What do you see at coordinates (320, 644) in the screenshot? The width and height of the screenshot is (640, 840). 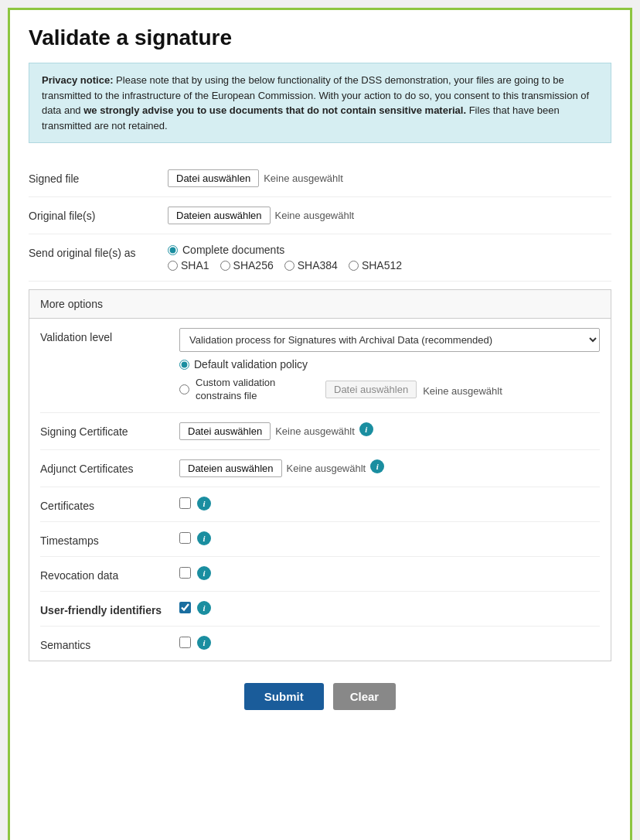 I see `semantics-row: Semantics i` at bounding box center [320, 644].